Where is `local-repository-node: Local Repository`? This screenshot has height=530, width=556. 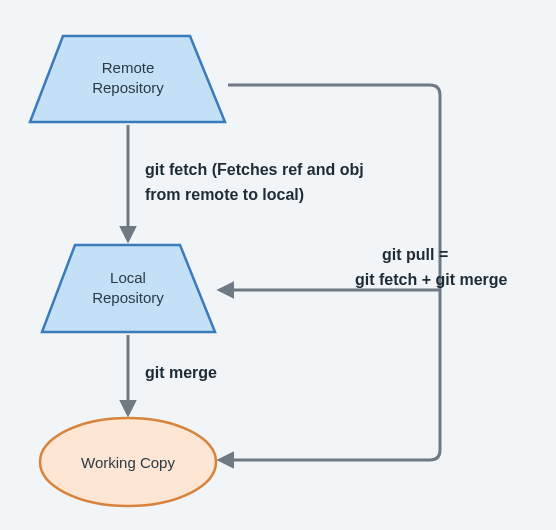
local-repository-node: Local Repository is located at coordinates (128, 288).